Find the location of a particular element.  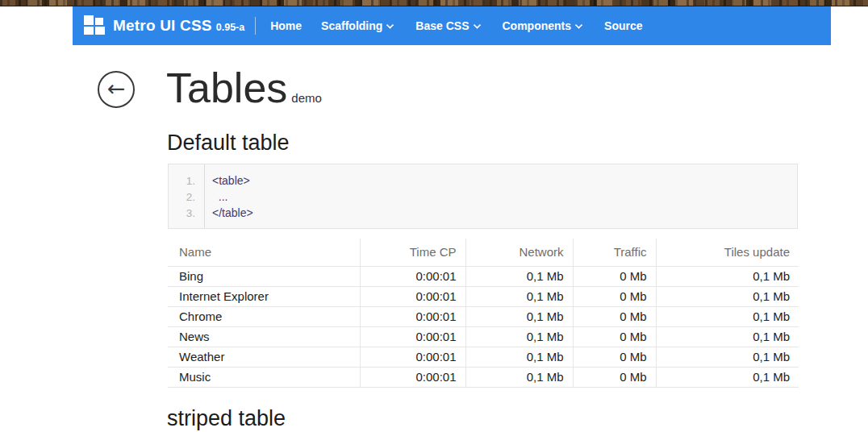

code-line-number: 1. is located at coordinates (184, 181).